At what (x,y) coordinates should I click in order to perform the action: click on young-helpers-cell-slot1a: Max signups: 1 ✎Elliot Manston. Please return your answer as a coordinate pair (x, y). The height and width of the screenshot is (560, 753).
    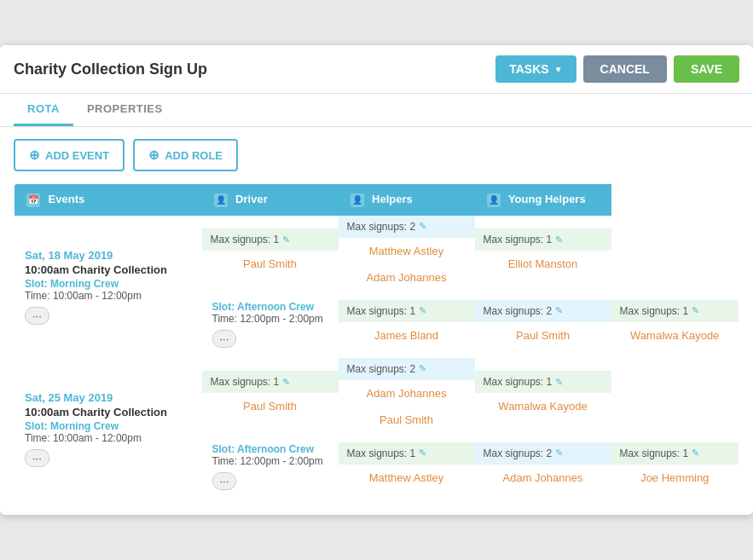
    Looking at the image, I should click on (543, 253).